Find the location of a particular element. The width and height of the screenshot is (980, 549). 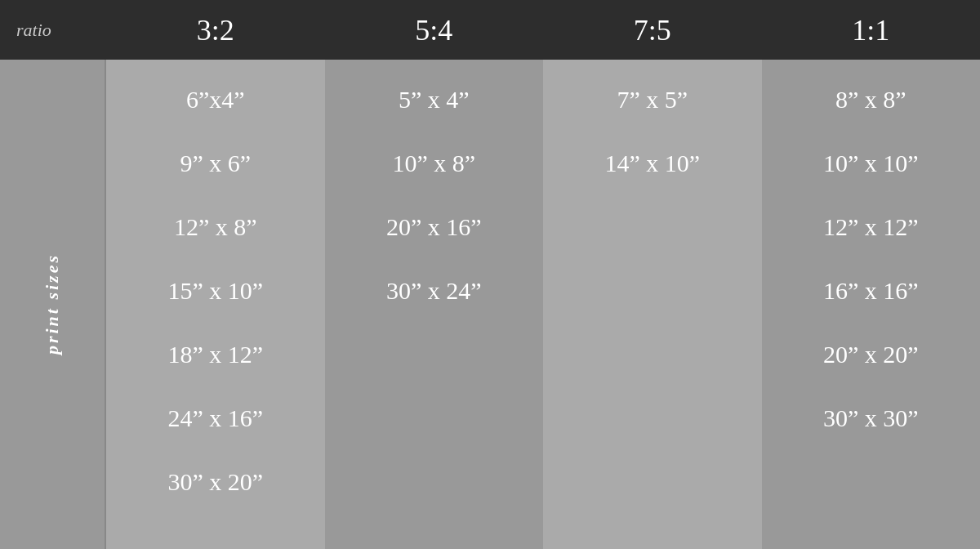

size-54-3: 20” x 16” is located at coordinates (434, 227).